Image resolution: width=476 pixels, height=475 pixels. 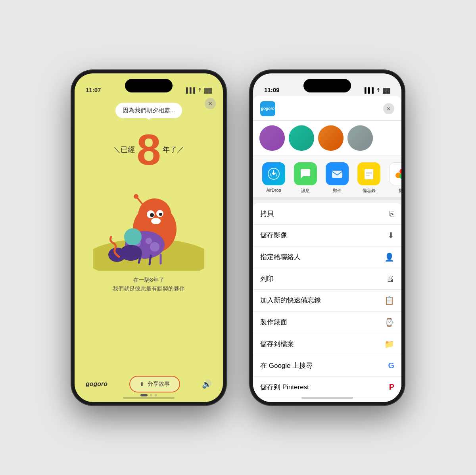 What do you see at coordinates (391, 235) in the screenshot?
I see `save-image-icon: ⬇` at bounding box center [391, 235].